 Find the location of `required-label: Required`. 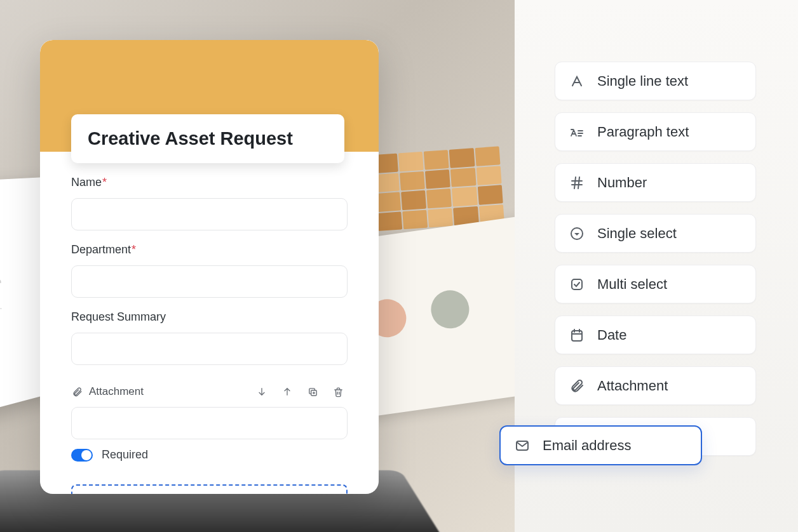

required-label: Required is located at coordinates (125, 455).